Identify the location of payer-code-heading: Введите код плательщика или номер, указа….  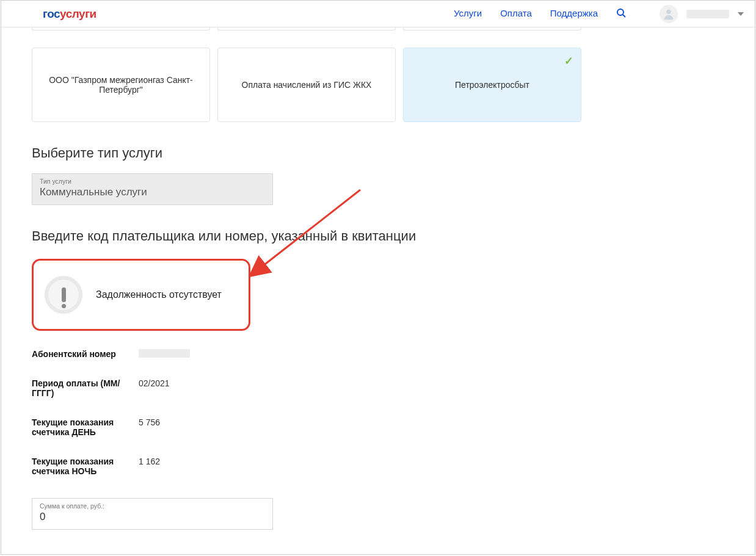
(378, 236).